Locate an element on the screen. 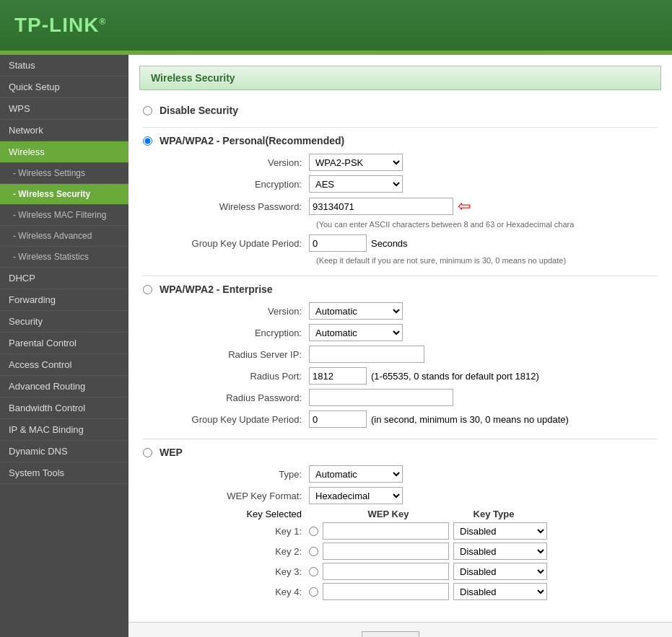  disable-security-radio is located at coordinates (147, 111).